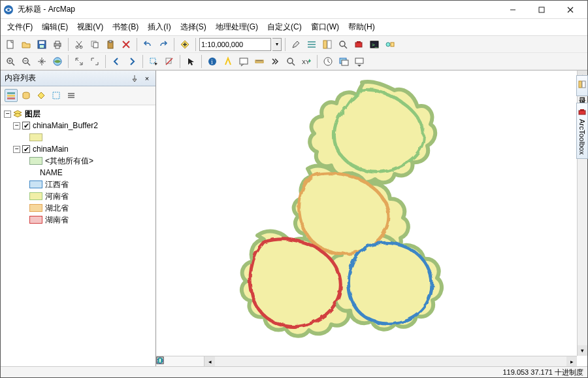 The image size is (588, 378). What do you see at coordinates (197, 362) in the screenshot?
I see `pause-drawing-icon` at bounding box center [197, 362].